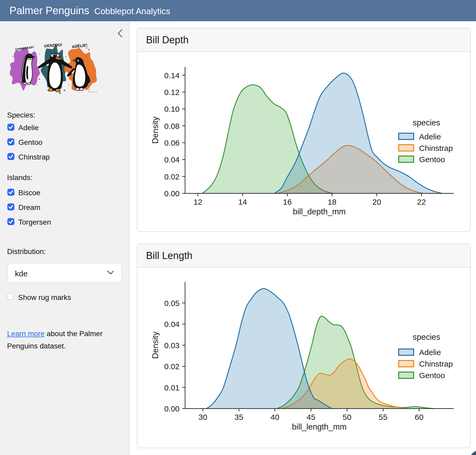 The image size is (476, 455). I want to click on svg-text: GENTOO!, so click(53, 45).